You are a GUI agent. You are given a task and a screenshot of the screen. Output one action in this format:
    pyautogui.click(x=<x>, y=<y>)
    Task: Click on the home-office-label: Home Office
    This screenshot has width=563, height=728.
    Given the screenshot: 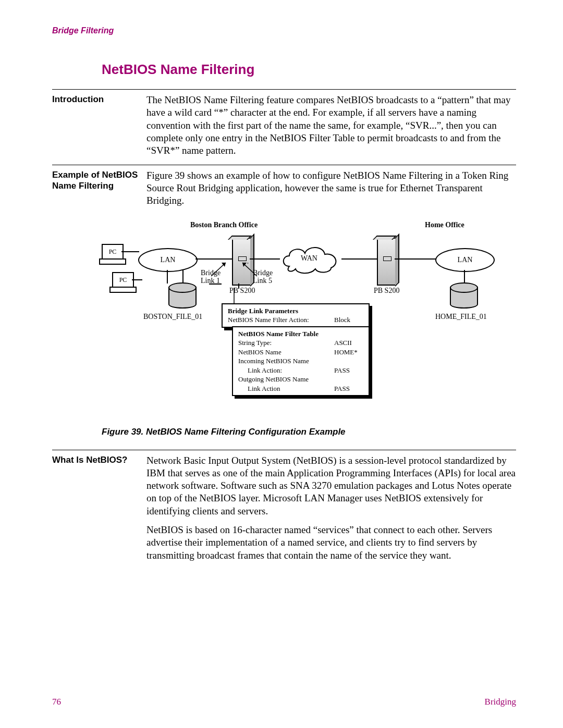 What is the action you would take?
    pyautogui.click(x=445, y=225)
    